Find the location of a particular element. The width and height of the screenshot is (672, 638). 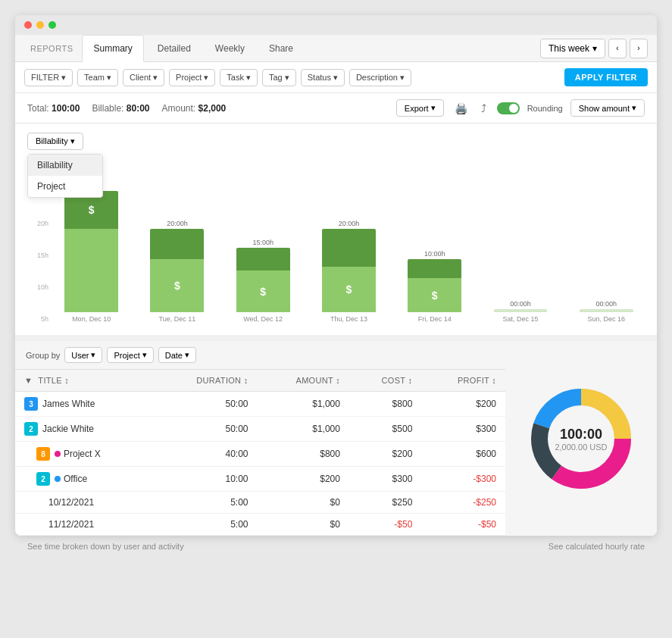

bar-sat-x-label: Sat, Dec 15 is located at coordinates (521, 319).